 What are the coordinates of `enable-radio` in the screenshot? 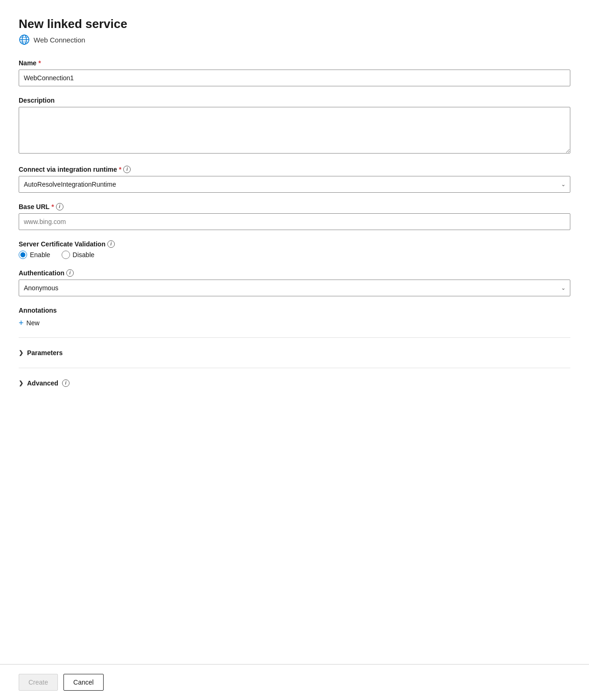 It's located at (23, 255).